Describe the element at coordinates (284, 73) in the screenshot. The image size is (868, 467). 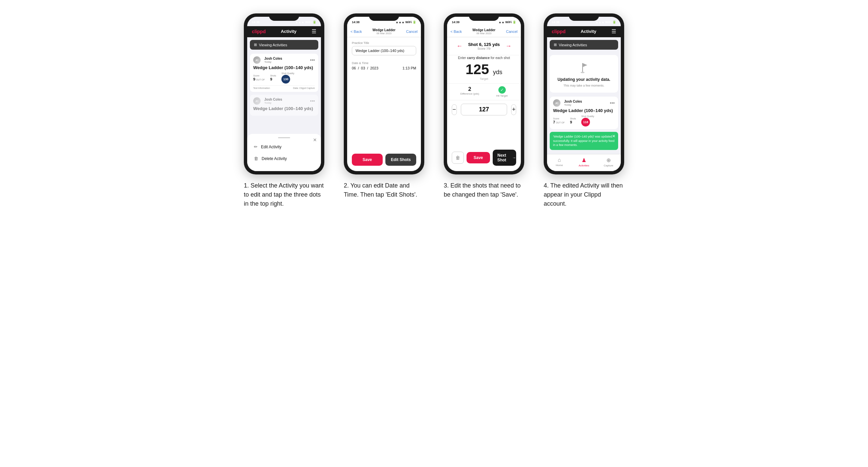
I see `activity-card-1: JC Josh Coles Today ••• Wedge Ladder (10…` at that location.